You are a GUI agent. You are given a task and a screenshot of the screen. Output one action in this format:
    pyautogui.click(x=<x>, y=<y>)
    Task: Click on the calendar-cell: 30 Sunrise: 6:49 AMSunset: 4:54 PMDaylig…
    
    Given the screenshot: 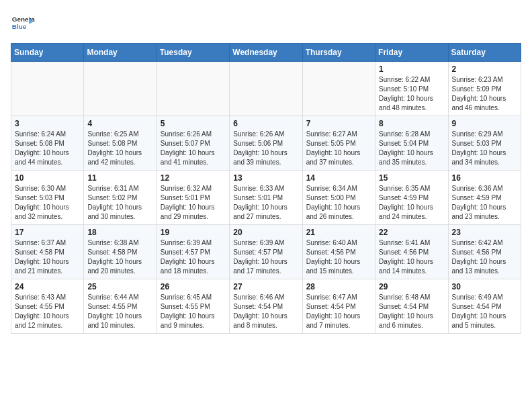 What is the action you would take?
    pyautogui.click(x=484, y=306)
    